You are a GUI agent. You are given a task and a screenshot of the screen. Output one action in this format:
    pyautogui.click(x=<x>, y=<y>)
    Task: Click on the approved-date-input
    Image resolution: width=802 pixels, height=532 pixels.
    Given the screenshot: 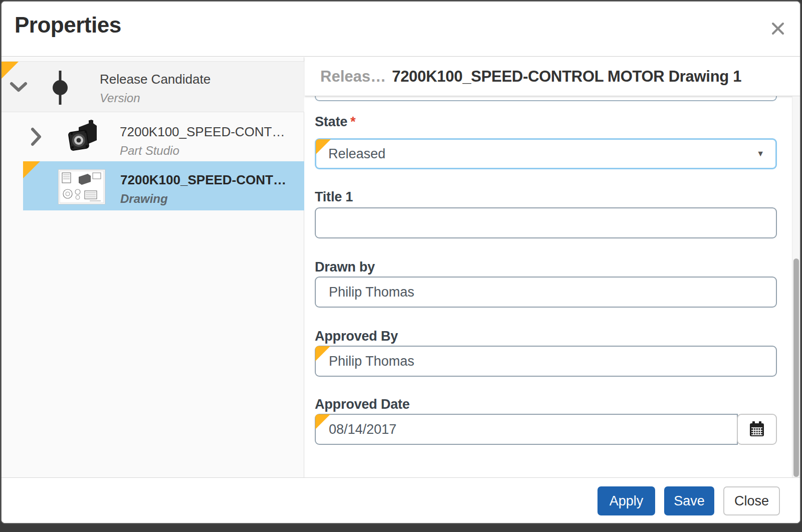 What is the action you would take?
    pyautogui.click(x=526, y=429)
    